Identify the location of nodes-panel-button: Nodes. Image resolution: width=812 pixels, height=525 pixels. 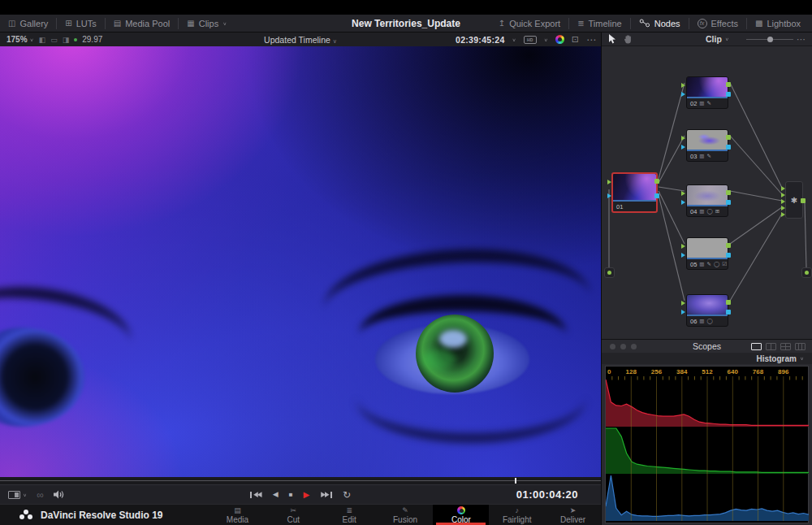
(659, 23).